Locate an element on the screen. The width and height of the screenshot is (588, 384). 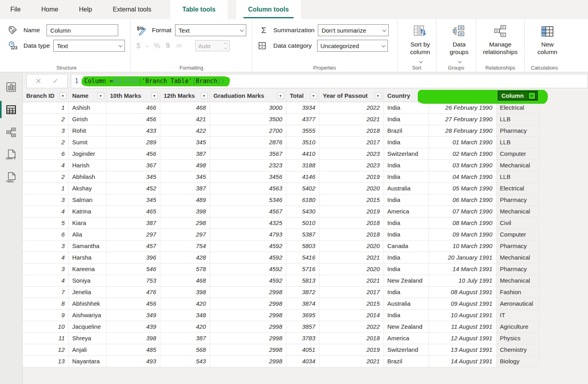
column-header-label: 12th Marks is located at coordinates (179, 95).